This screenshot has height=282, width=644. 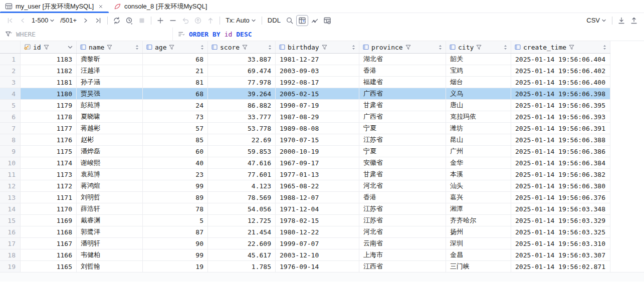 What do you see at coordinates (479, 47) in the screenshot?
I see `column-header-city: city` at bounding box center [479, 47].